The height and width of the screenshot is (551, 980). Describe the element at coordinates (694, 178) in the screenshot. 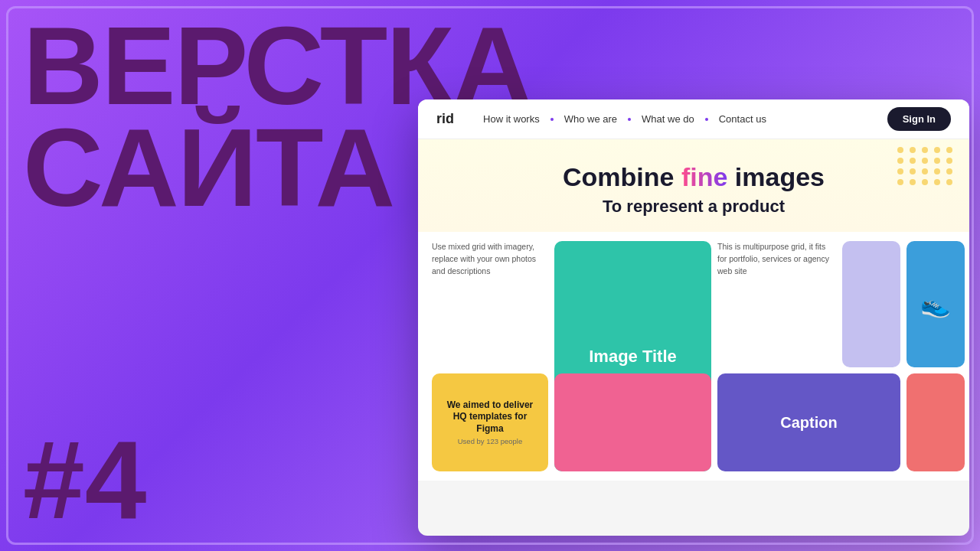

I see `hero-title: Combine fine images` at that location.